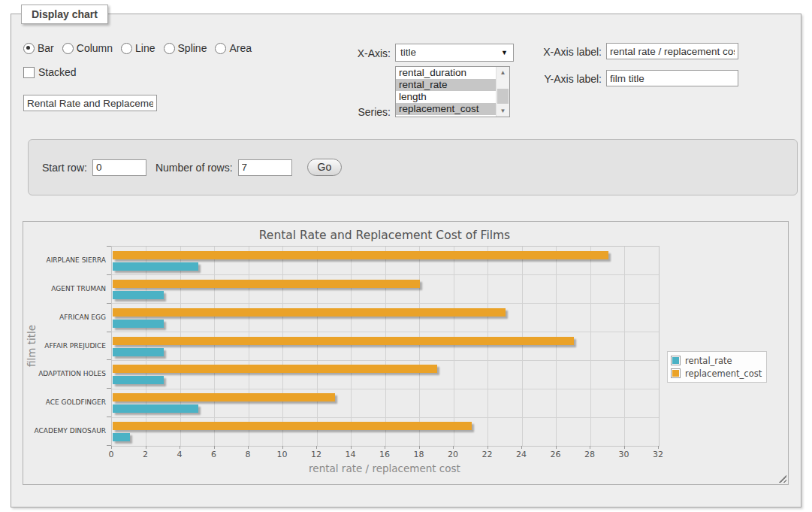 The image size is (812, 512). I want to click on stacked-checkbox-row: Stacked, so click(50, 72).